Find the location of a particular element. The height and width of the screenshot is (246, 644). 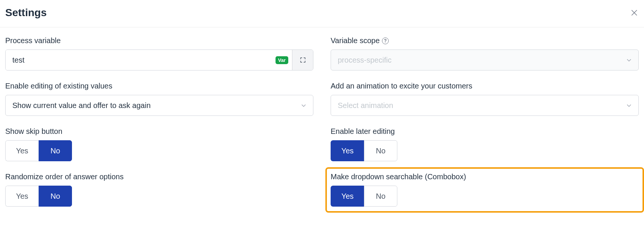

searchable-highlight: Make dropdown searchable (Combobox) Yes … is located at coordinates (485, 190).